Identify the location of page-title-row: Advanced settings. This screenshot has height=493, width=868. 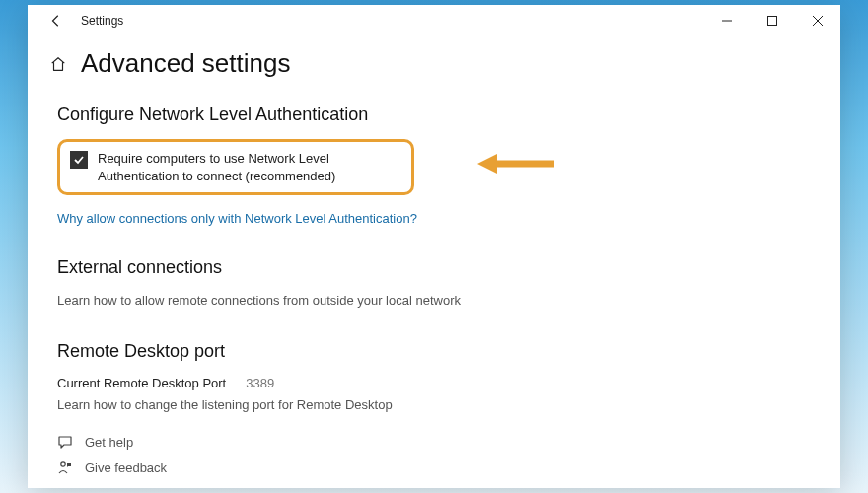
(430, 63).